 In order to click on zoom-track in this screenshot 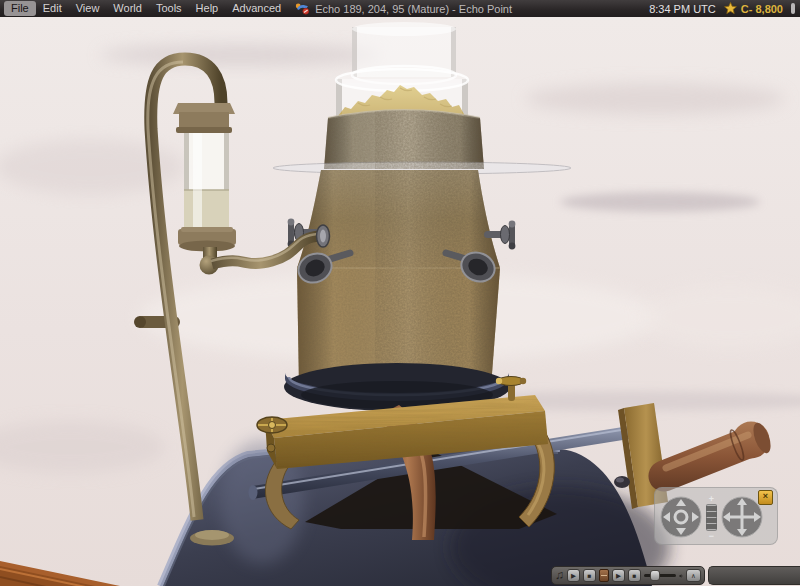, I will do `click(712, 518)`.